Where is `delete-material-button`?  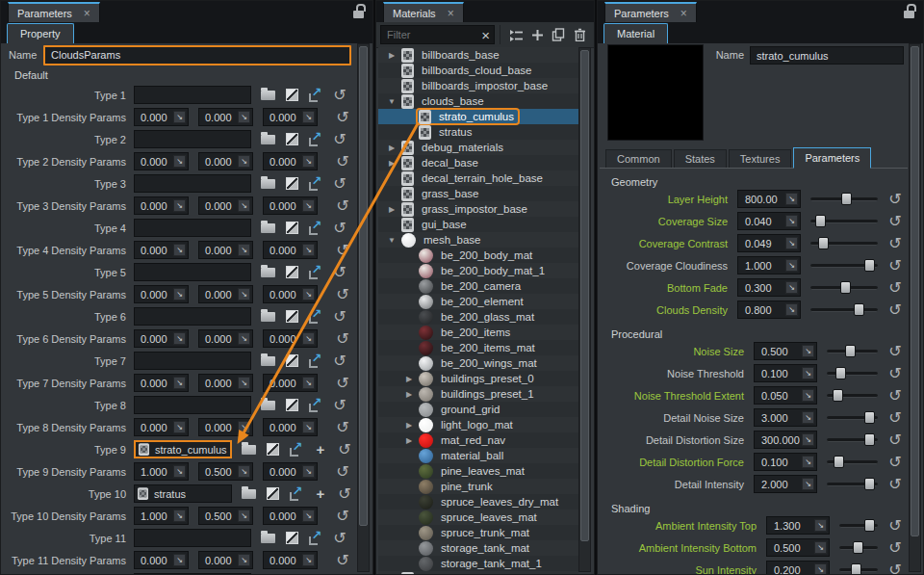
delete-material-button is located at coordinates (579, 35).